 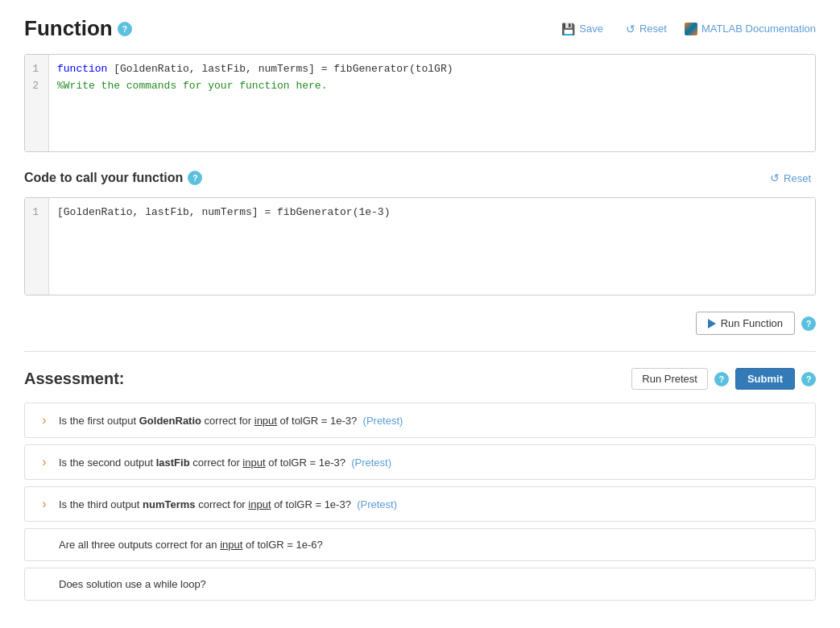 I want to click on assessment-actions: Run Pretest ? Submit ?, so click(x=723, y=378).